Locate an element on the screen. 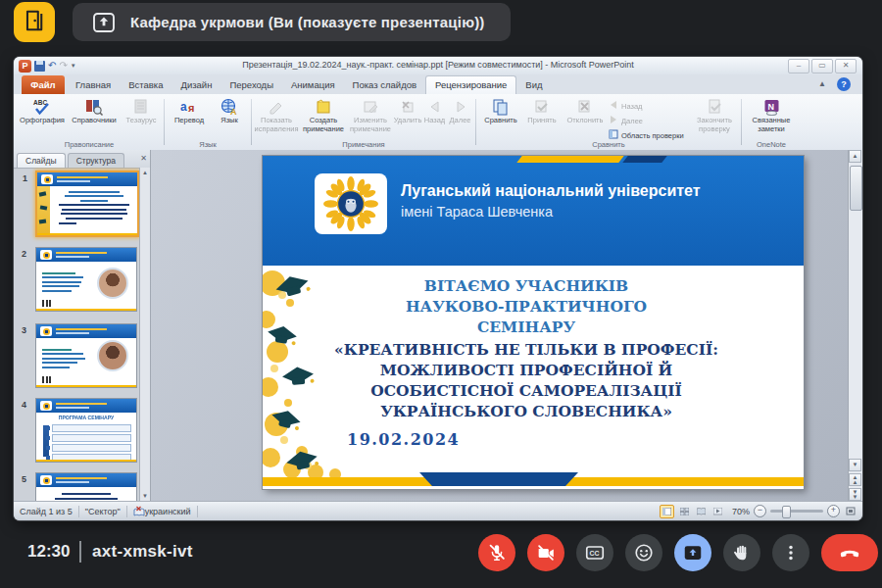 The height and width of the screenshot is (588, 882). reactions-icon is located at coordinates (644, 553).